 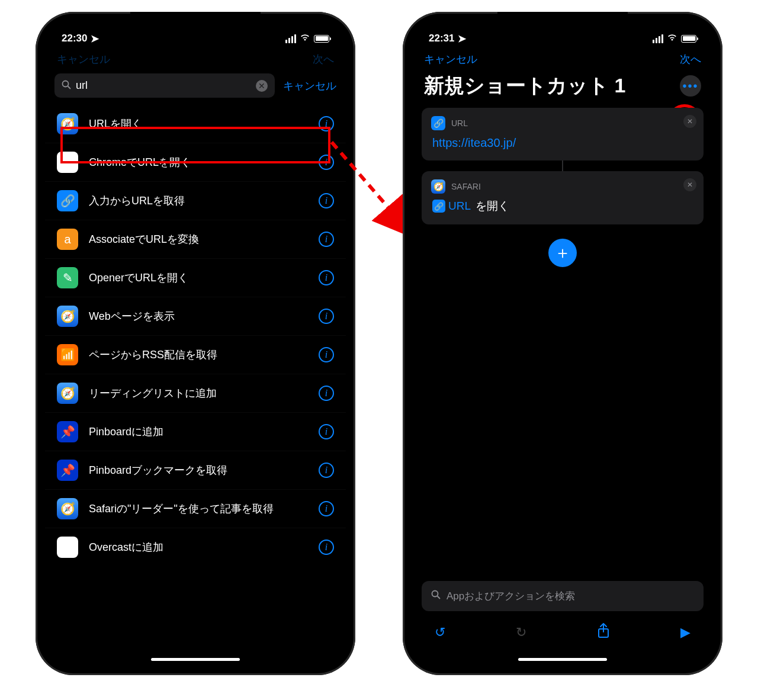 I want to click on action-label: OpenerでURLを開く, so click(x=198, y=278).